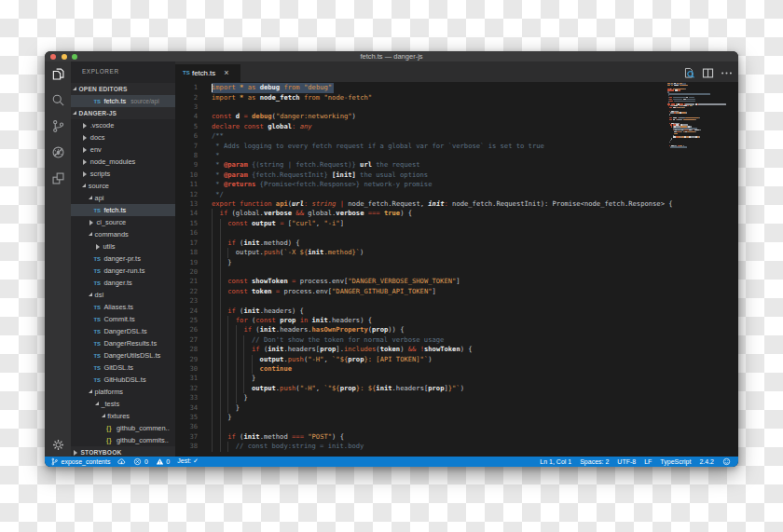 This screenshot has width=783, height=532. I want to click on tree-item-danger-run-ts: TSdanger-run.ts, so click(123, 270).